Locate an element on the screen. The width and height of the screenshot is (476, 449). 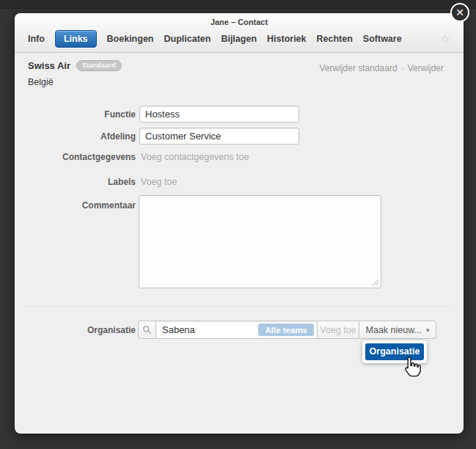
tab-software: Software is located at coordinates (383, 39).